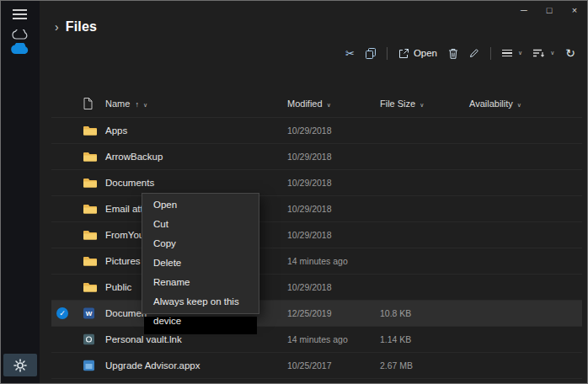  What do you see at coordinates (200, 263) in the screenshot?
I see `context-menu-item-delete: Delete` at bounding box center [200, 263].